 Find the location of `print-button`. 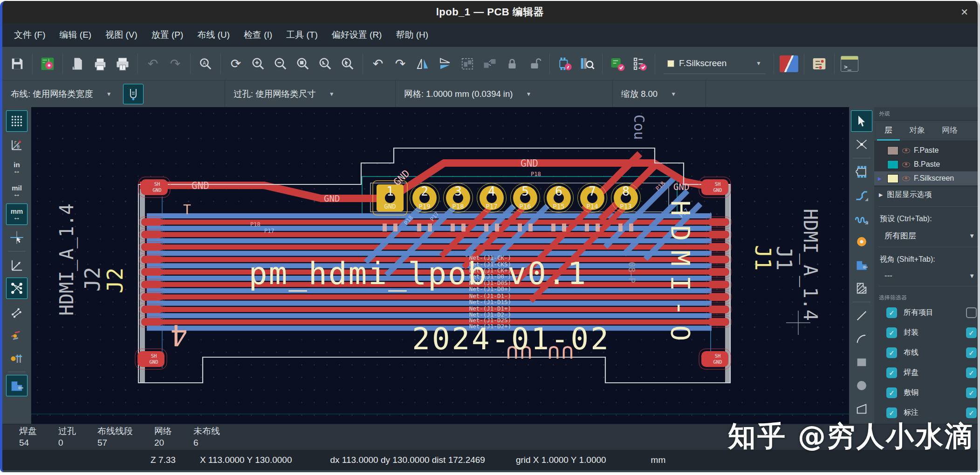

print-button is located at coordinates (100, 64).